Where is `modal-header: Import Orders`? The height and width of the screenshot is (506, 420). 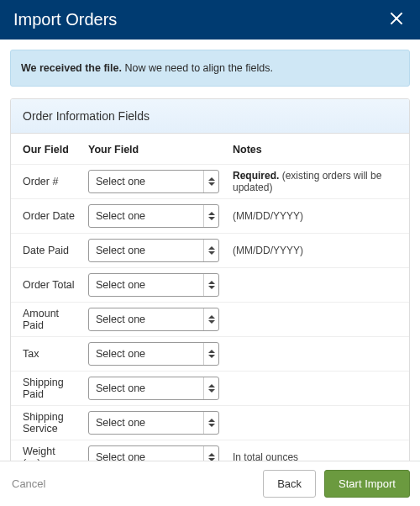
modal-header: Import Orders is located at coordinates (210, 20).